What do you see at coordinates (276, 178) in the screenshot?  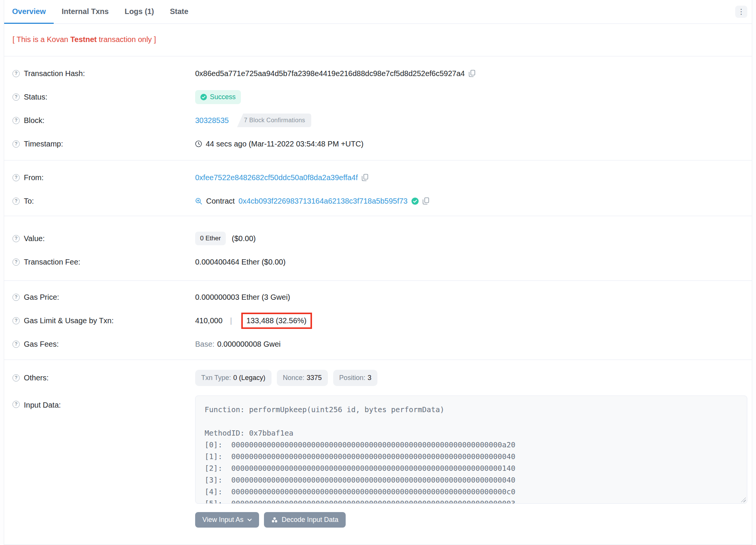 I see `from-address-link: 0xfee7522e8482682cf50ddc50a0f8da2a39effa…` at bounding box center [276, 178].